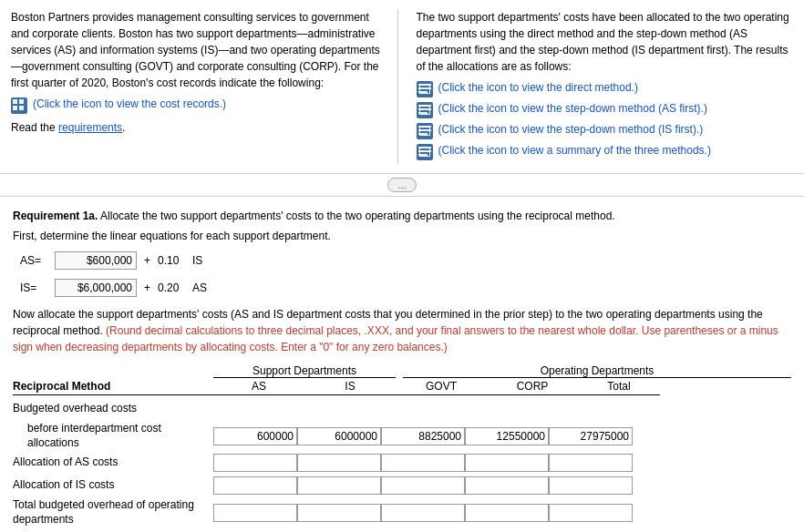 Image resolution: width=804 pixels, height=532 pixels. What do you see at coordinates (304, 372) in the screenshot?
I see `support-dept-header: Support Departments` at bounding box center [304, 372].